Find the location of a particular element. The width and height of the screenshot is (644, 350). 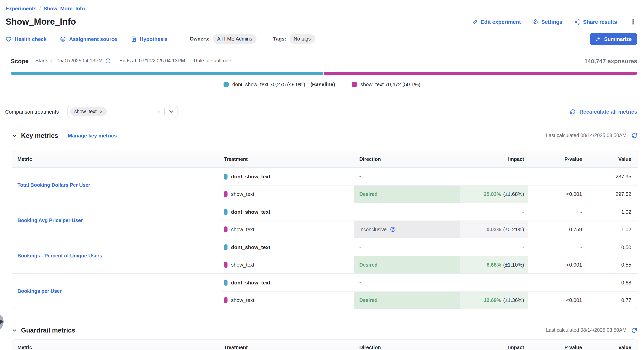

pvalue-cell: - is located at coordinates (555, 247).